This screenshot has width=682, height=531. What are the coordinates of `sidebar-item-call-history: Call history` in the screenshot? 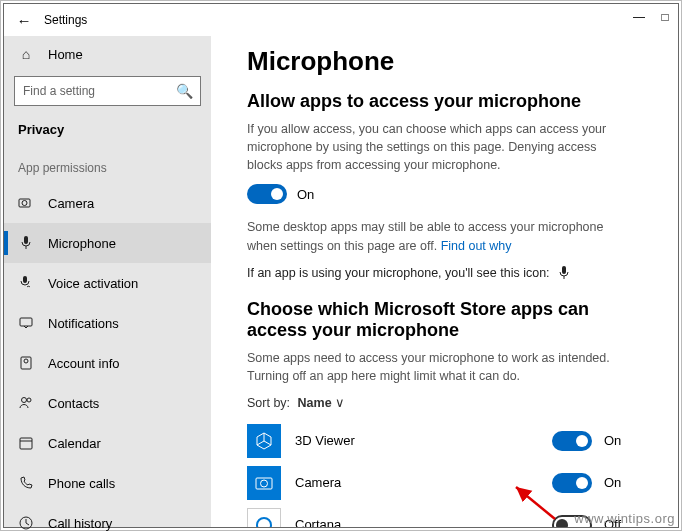 It's located at (108, 517).